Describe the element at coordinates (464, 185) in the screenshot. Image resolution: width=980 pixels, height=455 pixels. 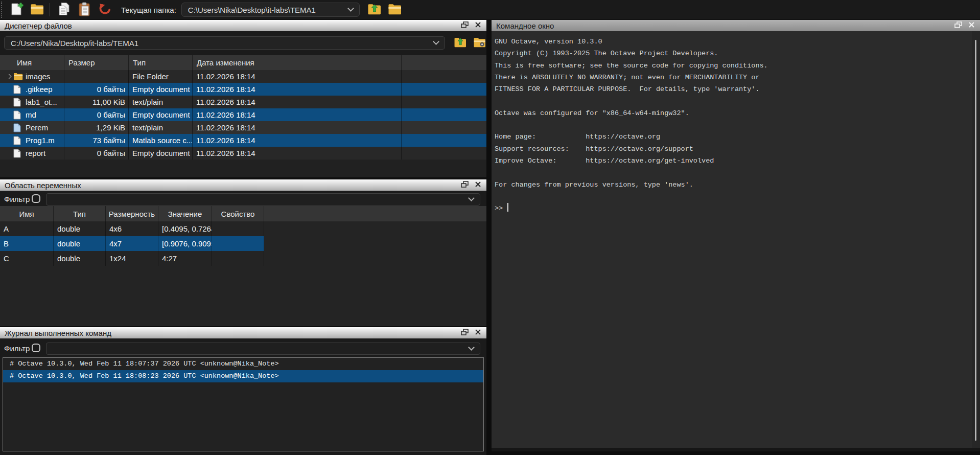
I see `workspace-undock-button` at that location.